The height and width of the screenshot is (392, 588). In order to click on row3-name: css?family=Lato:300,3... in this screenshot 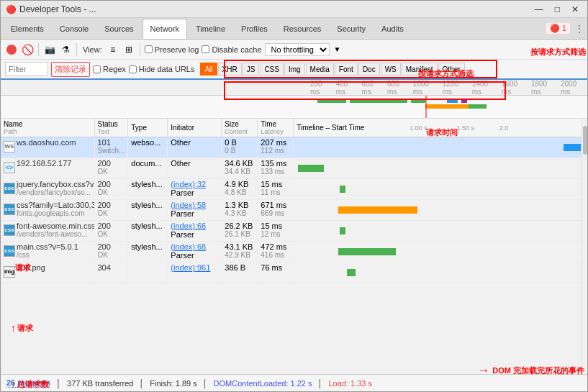, I will do `click(55, 205)`.